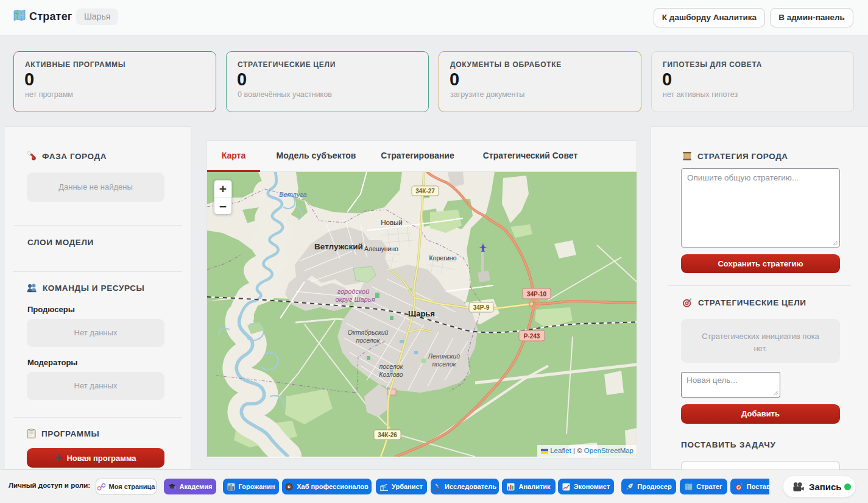 The height and width of the screenshot is (503, 868). What do you see at coordinates (481, 307) in the screenshot?
I see `svg-text: 34Р-9` at bounding box center [481, 307].